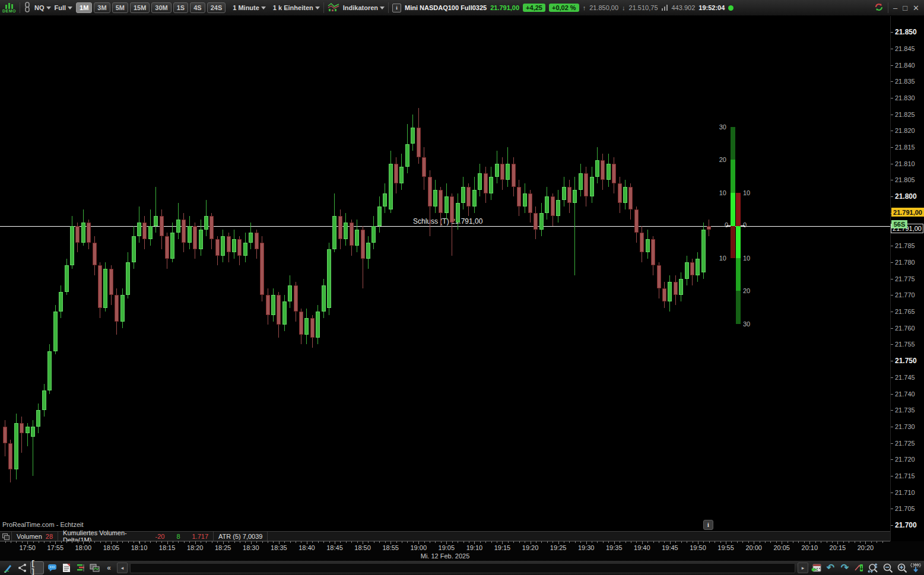 This screenshot has width=924, height=575. What do you see at coordinates (43, 8) in the screenshot?
I see `symbol-dropdown: NQ` at bounding box center [43, 8].